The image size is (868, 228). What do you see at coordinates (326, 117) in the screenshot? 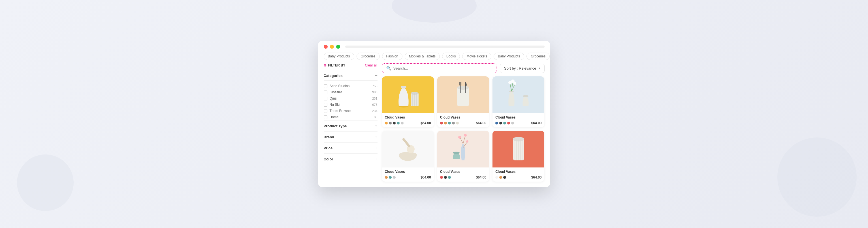
I see `checkbox-home` at bounding box center [326, 117].